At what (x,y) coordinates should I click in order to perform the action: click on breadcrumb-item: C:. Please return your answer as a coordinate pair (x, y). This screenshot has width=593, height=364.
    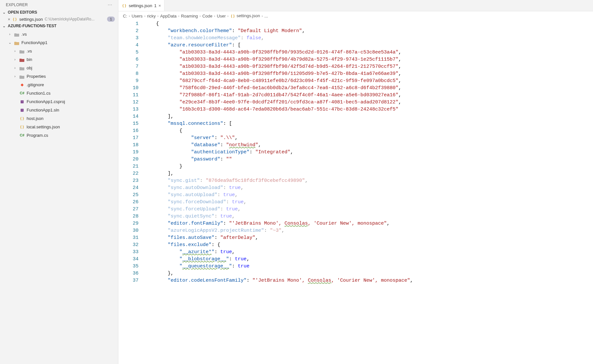
    Looking at the image, I should click on (125, 16).